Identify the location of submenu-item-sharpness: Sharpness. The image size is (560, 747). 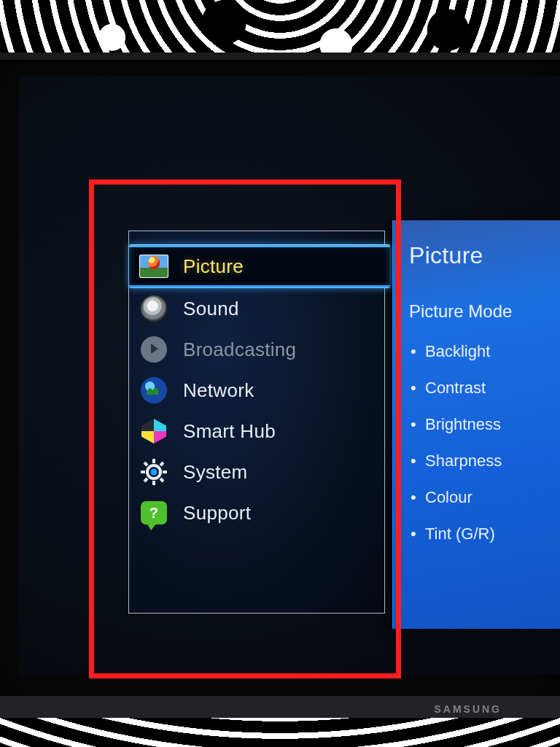
(484, 461).